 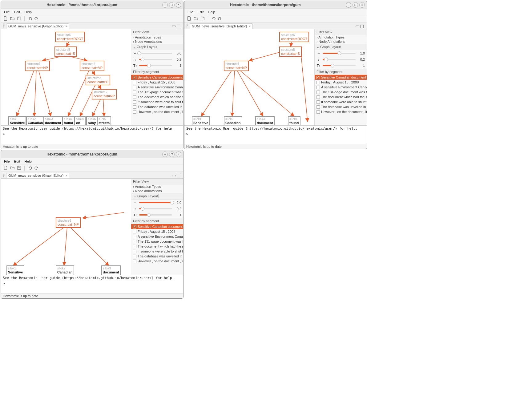 I want to click on slider-horizontal: ↔ 2.0, so click(x=157, y=203).